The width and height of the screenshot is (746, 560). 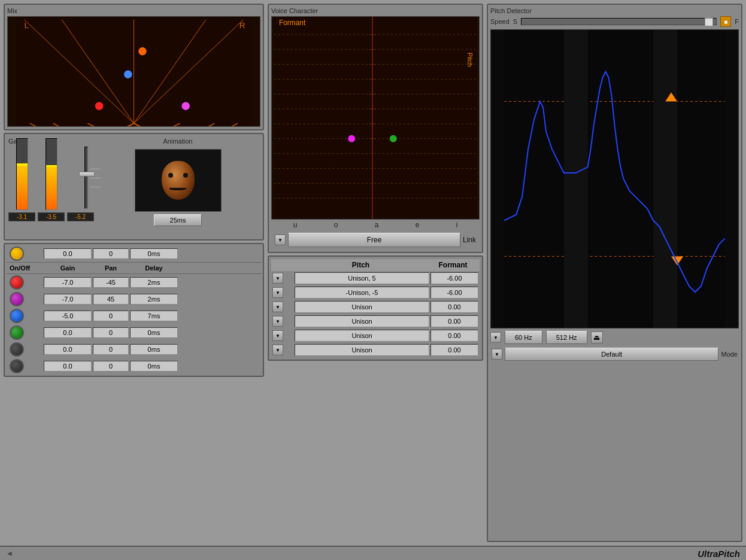 What do you see at coordinates (619, 22) in the screenshot?
I see `speed-slider-track` at bounding box center [619, 22].